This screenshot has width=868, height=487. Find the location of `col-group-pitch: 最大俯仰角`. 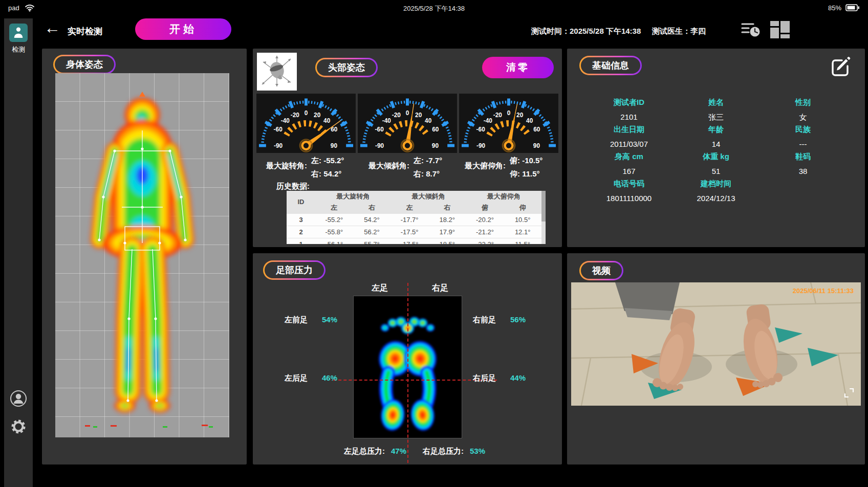

col-group-pitch: 最大俯仰角 is located at coordinates (504, 196).